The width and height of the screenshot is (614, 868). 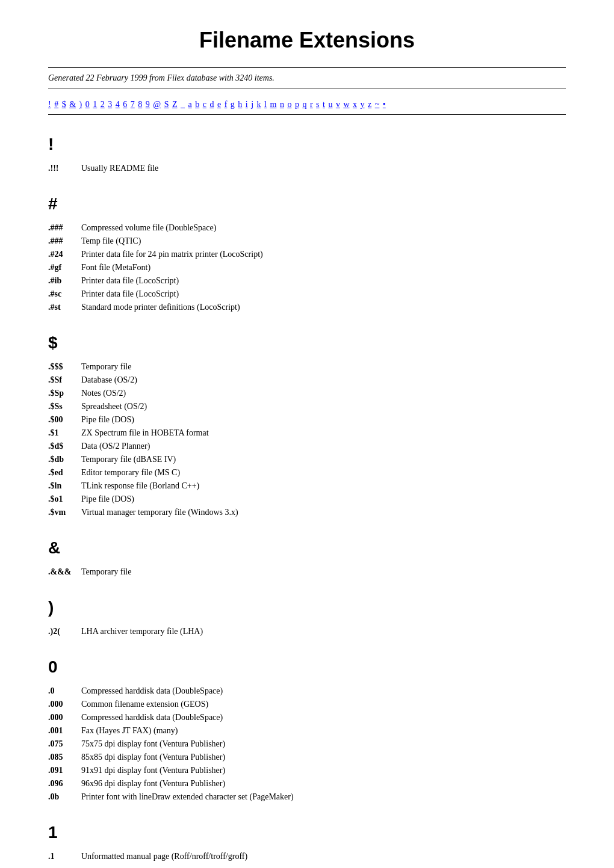 What do you see at coordinates (346, 105) in the screenshot?
I see `nav-link-w: w` at bounding box center [346, 105].